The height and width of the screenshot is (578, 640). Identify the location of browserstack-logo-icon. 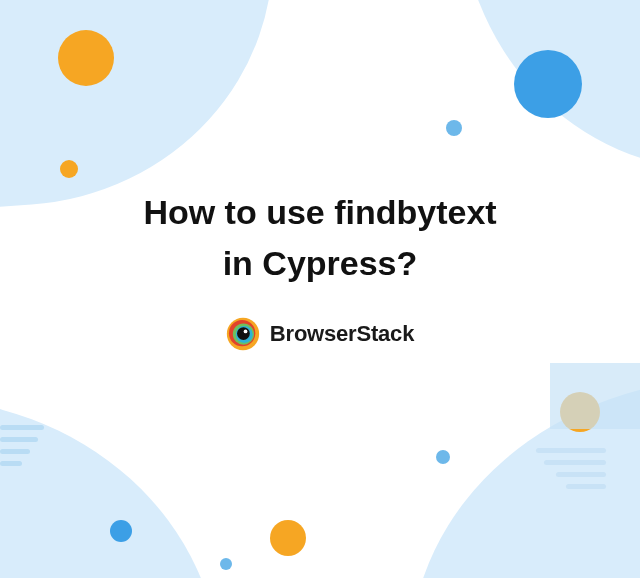
(243, 334).